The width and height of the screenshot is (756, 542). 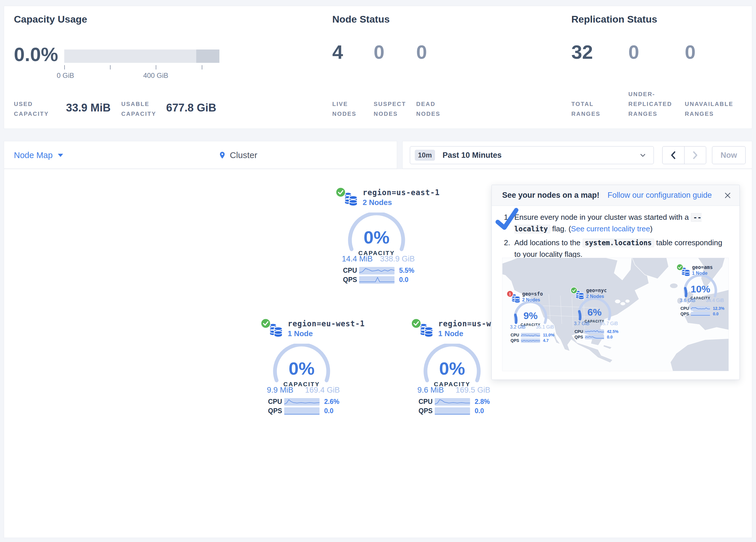 I want to click on breadcrumb: Cluster, so click(x=238, y=155).